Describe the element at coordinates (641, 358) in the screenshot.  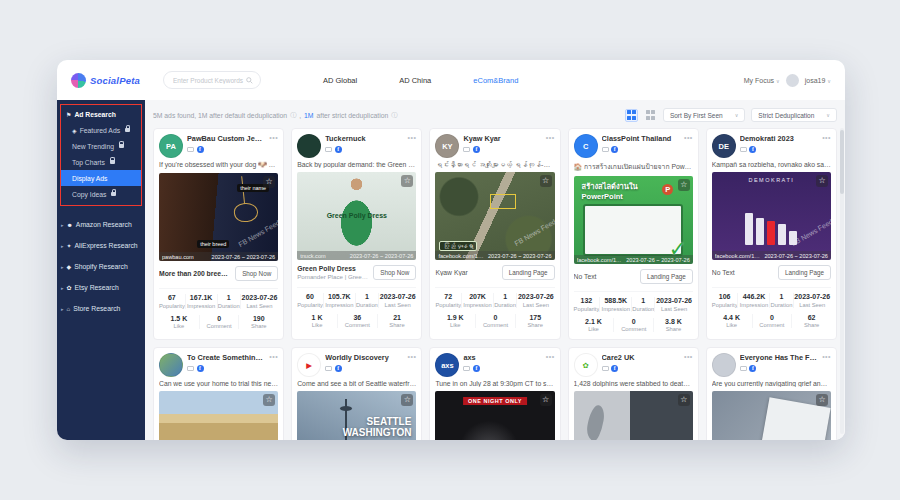
I see `advertiser-name: Care2 UK` at that location.